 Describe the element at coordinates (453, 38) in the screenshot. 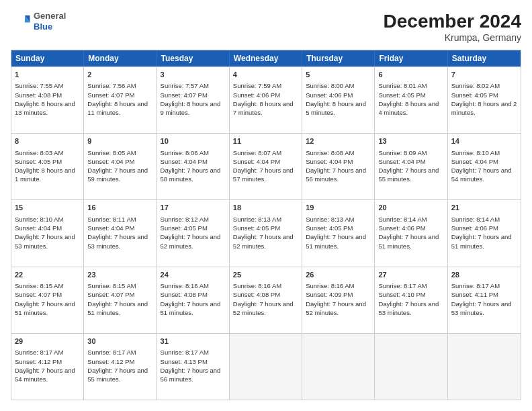

I see `location: Krumpa, Germany` at that location.